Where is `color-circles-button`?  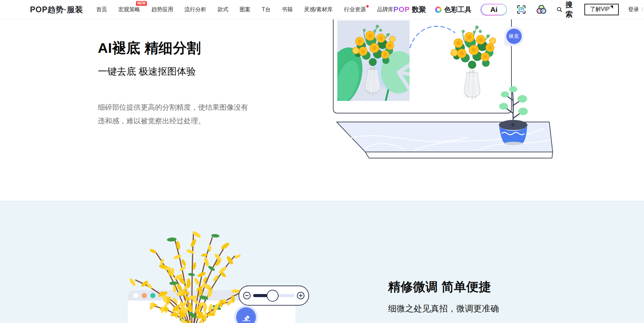
color-circles-button is located at coordinates (541, 10).